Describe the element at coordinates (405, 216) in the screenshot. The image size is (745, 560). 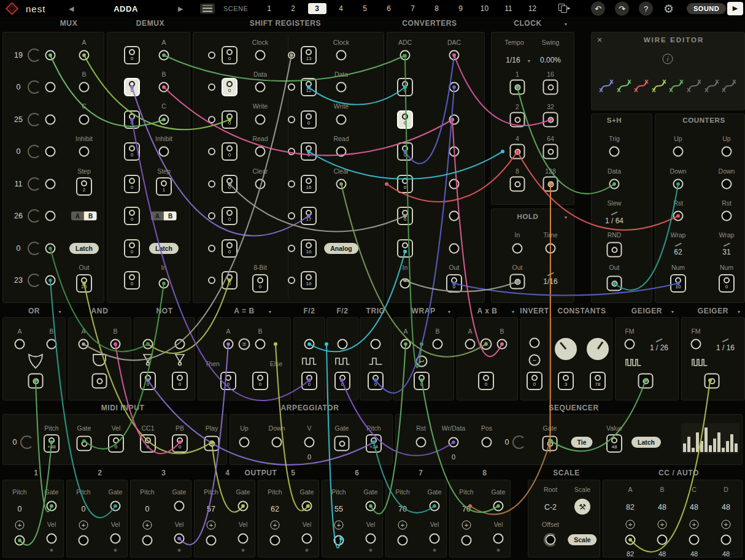
I see `adc-cell-5: 0` at that location.